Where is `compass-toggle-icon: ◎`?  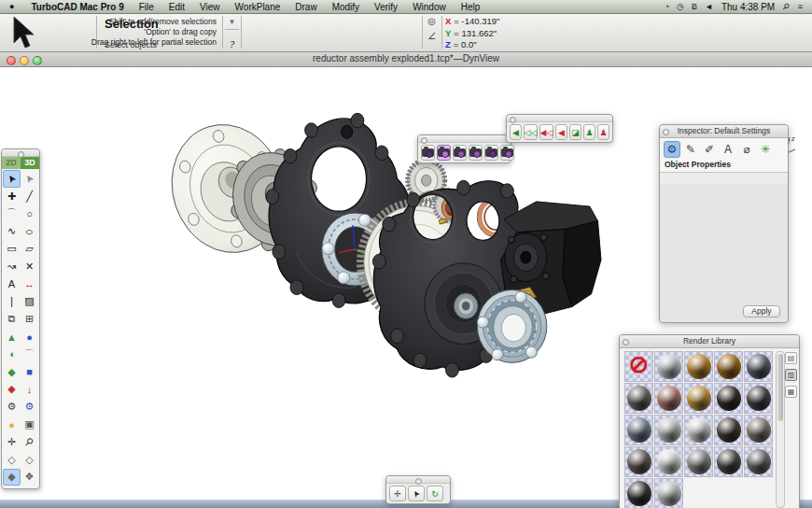 compass-toggle-icon: ◎ is located at coordinates (431, 21).